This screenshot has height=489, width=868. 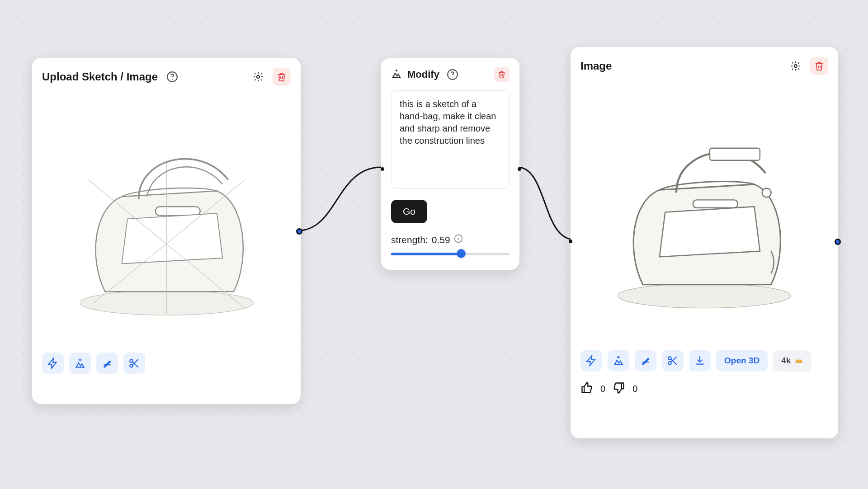 I want to click on upload-image-preview, so click(x=166, y=219).